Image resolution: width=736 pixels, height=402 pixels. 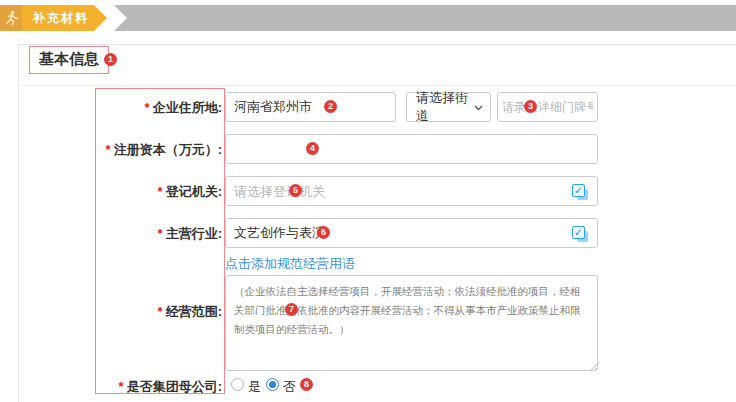 What do you see at coordinates (69, 58) in the screenshot?
I see `section-title: 基本信息` at bounding box center [69, 58].